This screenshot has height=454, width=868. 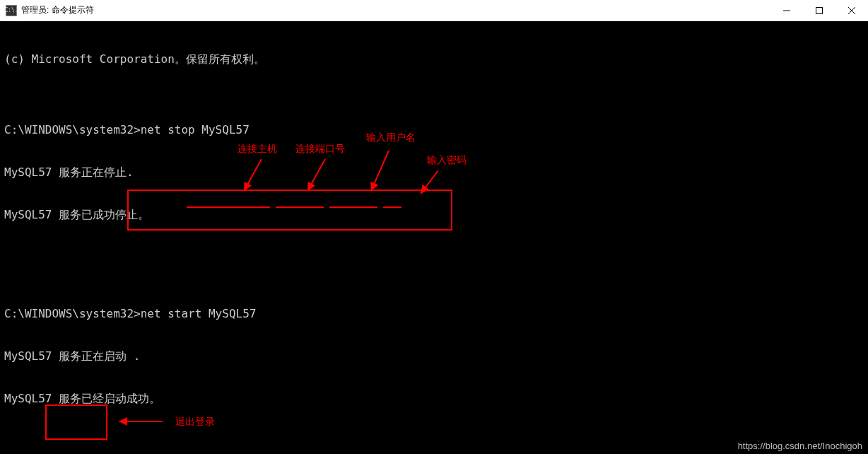 What do you see at coordinates (787, 11) in the screenshot?
I see `minimize-icon` at bounding box center [787, 11].